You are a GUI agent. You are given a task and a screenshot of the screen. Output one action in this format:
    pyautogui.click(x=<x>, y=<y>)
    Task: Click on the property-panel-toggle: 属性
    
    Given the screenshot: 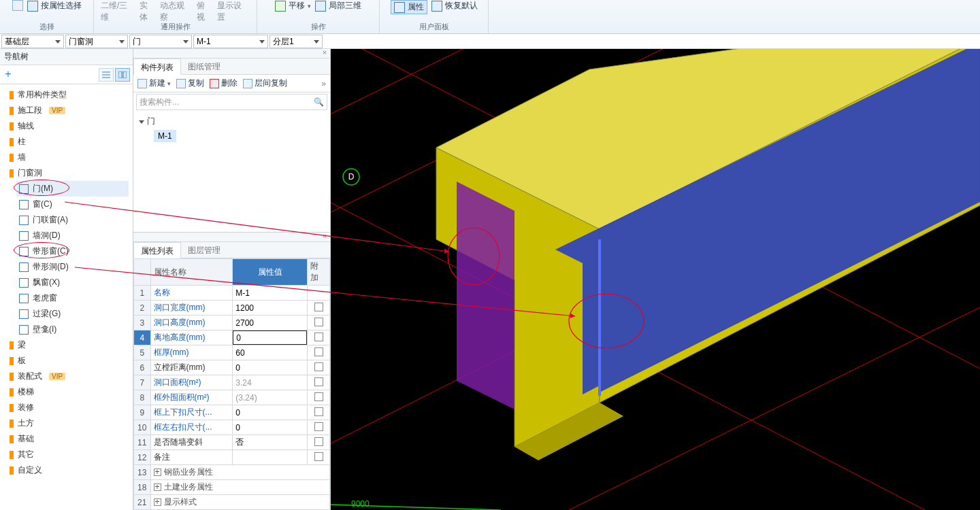 What is the action you would take?
    pyautogui.click(x=409, y=7)
    